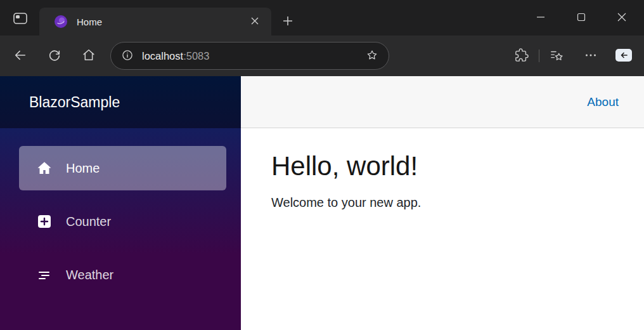 The image size is (644, 330). Describe the element at coordinates (162, 56) in the screenshot. I see `url-host: localhost` at that location.